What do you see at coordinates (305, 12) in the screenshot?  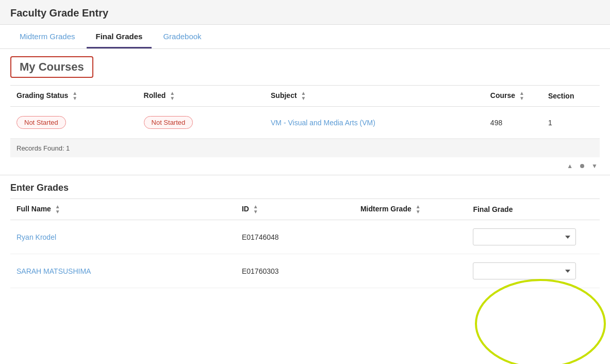 I see `page-header: Faculty Grade Entry` at bounding box center [305, 12].